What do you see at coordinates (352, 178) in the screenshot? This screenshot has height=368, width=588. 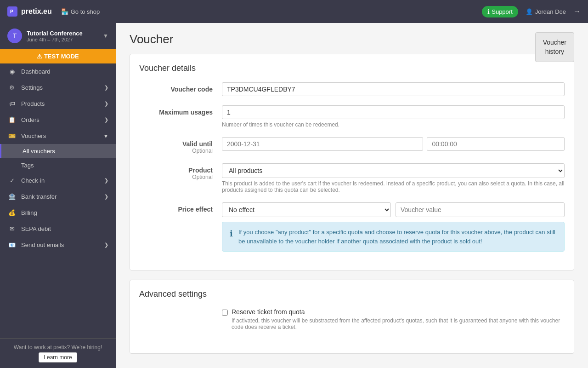 I see `product-row: Product Optional All products This produ…` at bounding box center [352, 178].